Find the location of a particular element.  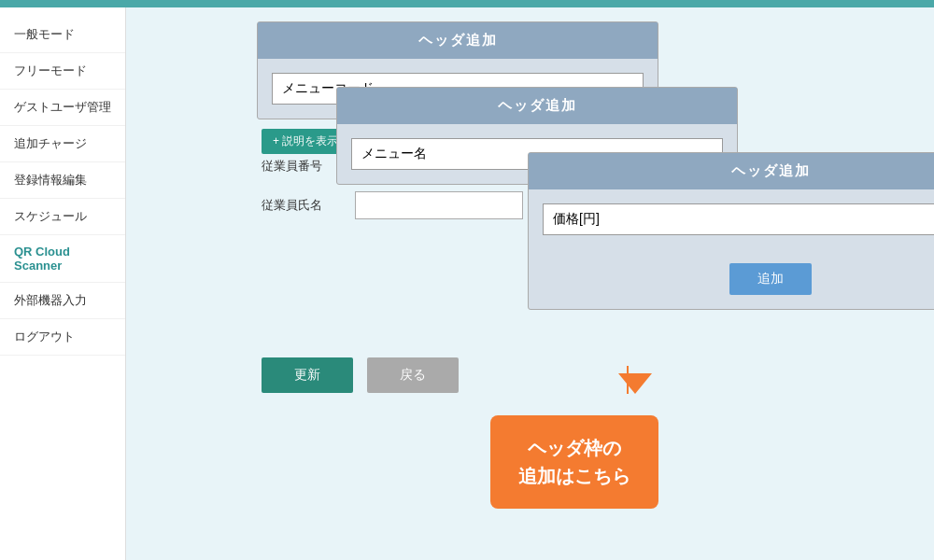

employee-name-label: 従業員氏名 is located at coordinates (308, 205).